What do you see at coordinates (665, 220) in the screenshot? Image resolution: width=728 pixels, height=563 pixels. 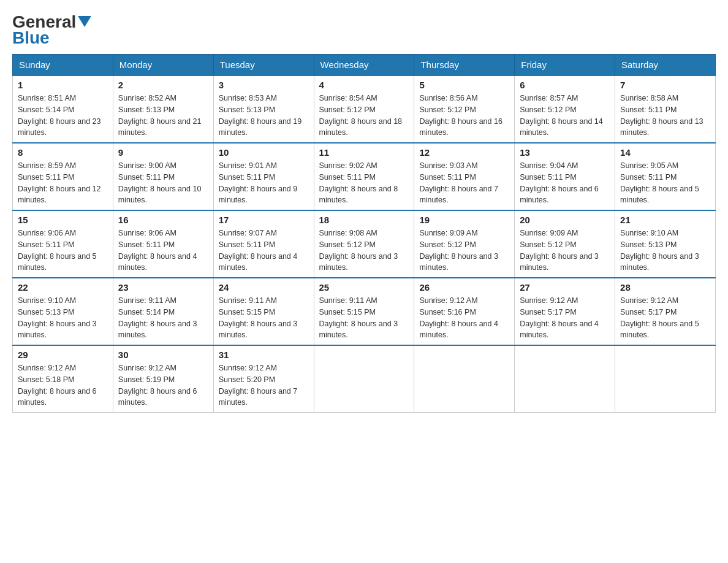 I see `day-number: 21` at bounding box center [665, 220].